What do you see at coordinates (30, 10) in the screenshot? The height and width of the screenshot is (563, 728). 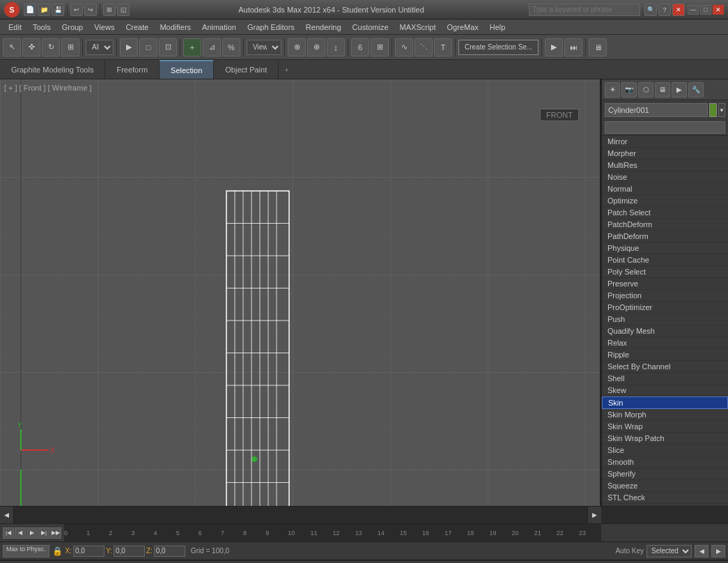 I see `tb-new: 📄` at bounding box center [30, 10].